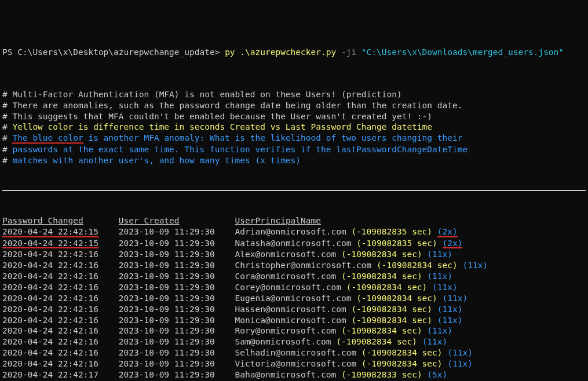  Describe the element at coordinates (304, 265) in the screenshot. I see `cell-upn: Christopher@onmicrosoft.com` at that location.